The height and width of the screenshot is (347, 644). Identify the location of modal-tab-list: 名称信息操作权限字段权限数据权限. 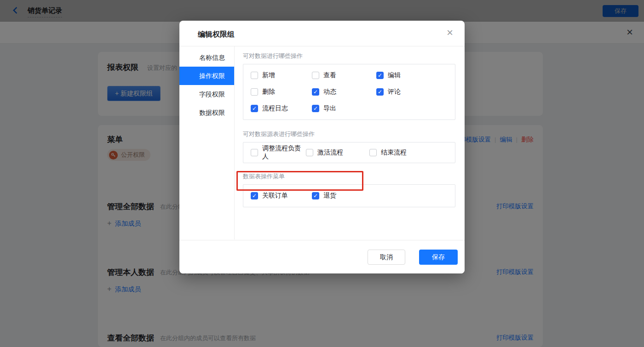
(207, 143).